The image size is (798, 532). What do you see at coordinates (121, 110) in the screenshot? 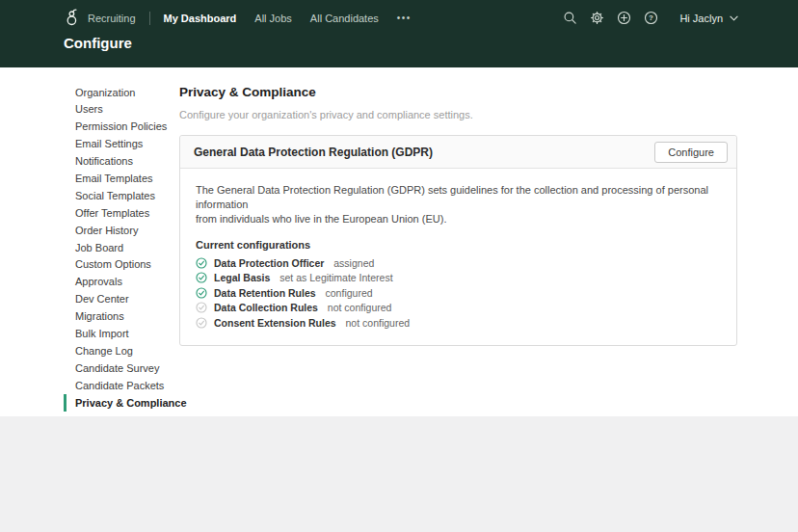
I see `sidebar-item-users: Users` at bounding box center [121, 110].